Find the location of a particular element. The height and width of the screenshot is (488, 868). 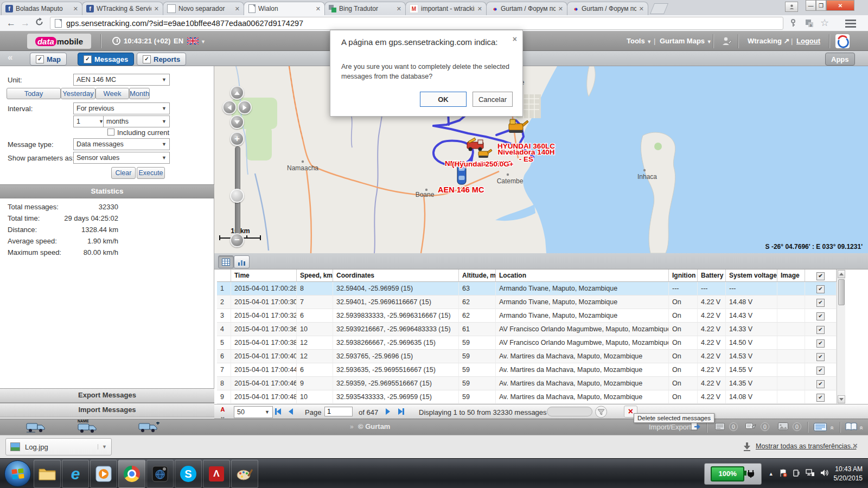

prev-page-button is located at coordinates (291, 412).